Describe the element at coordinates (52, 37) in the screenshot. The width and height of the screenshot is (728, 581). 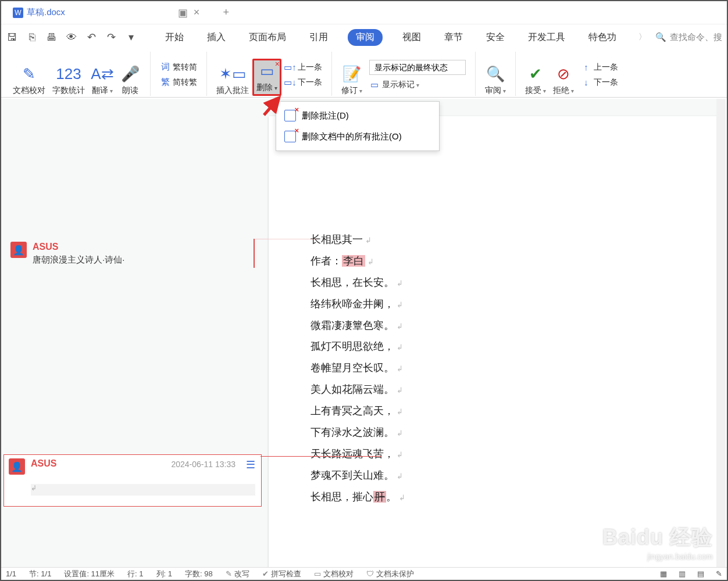
I see `print-icon: 🖶` at that location.